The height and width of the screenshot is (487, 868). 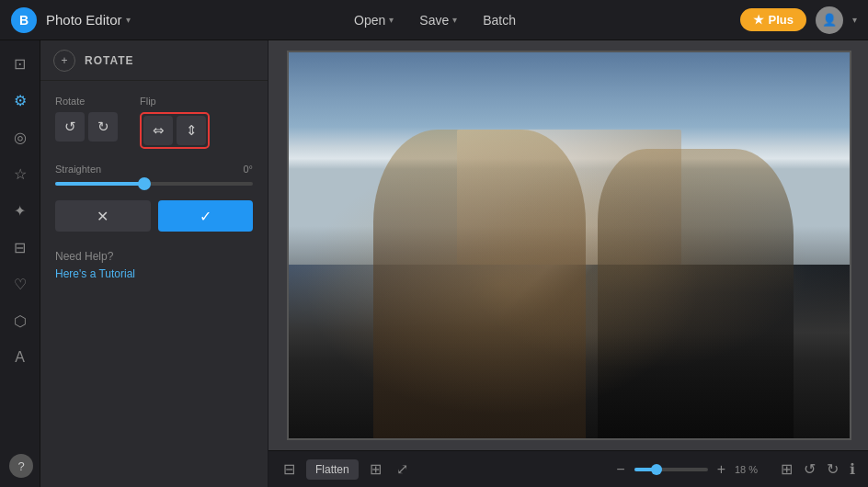 What do you see at coordinates (375, 469) in the screenshot?
I see `fit-icon: ⊞` at bounding box center [375, 469].